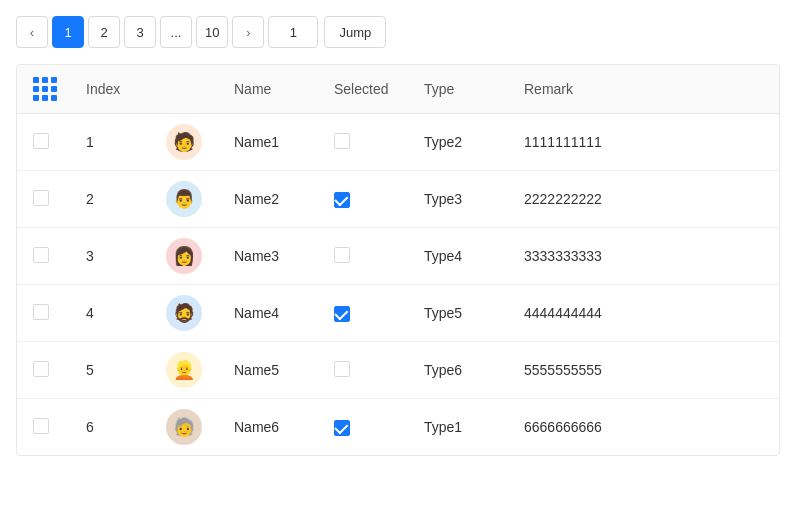  I want to click on row-remark: 1111111111, so click(644, 142).